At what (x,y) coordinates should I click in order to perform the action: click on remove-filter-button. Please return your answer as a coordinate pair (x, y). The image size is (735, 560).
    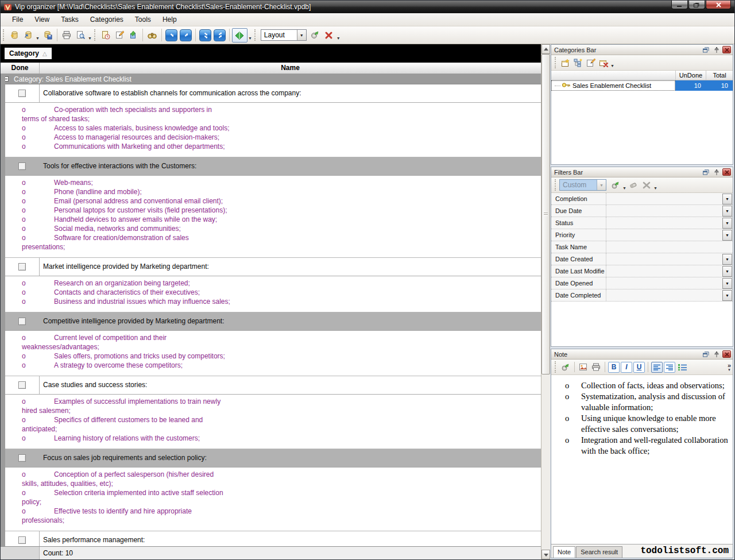
    Looking at the image, I should click on (647, 185).